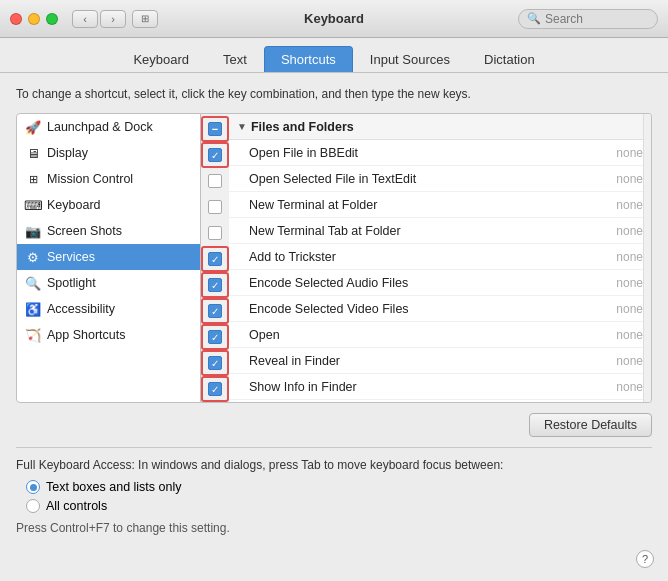 The image size is (668, 581). I want to click on spotlight-icon: 🔍, so click(33, 283).